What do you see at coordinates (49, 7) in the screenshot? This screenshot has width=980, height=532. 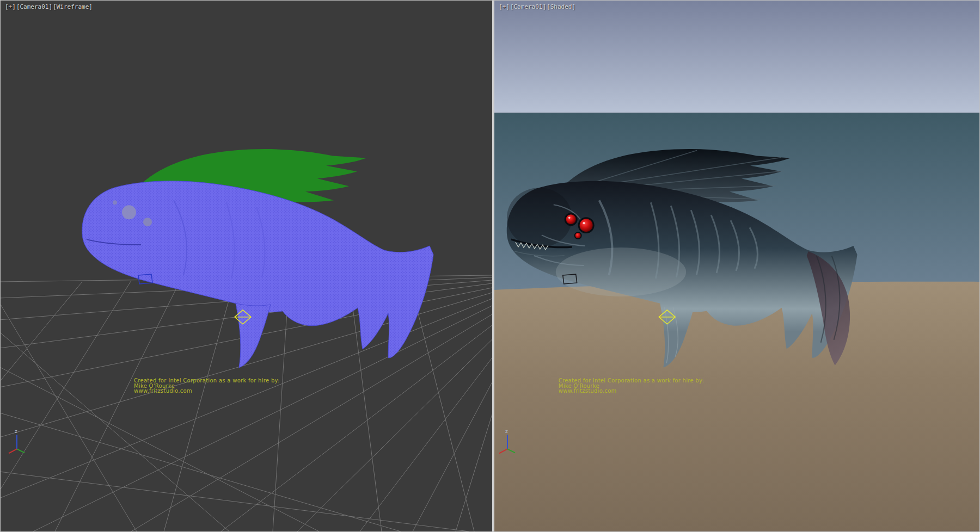 I see `viewport-label-left: [+][Camera01][Wireframe]` at bounding box center [49, 7].